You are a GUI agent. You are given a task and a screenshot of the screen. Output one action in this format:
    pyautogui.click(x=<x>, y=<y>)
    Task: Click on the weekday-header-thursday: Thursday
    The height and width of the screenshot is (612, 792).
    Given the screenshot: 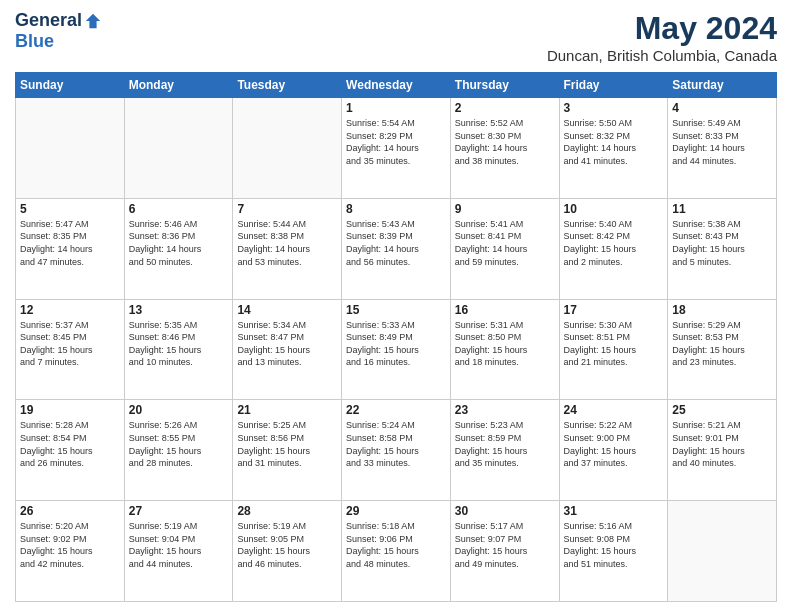 What is the action you would take?
    pyautogui.click(x=504, y=86)
    